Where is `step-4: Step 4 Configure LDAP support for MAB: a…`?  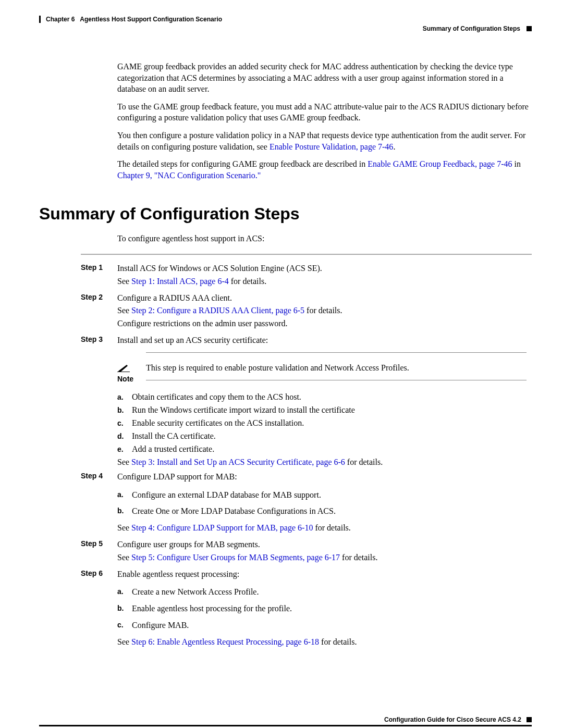
step-4: Step 4 Configure LDAP support for MAB: a… is located at coordinates (307, 502).